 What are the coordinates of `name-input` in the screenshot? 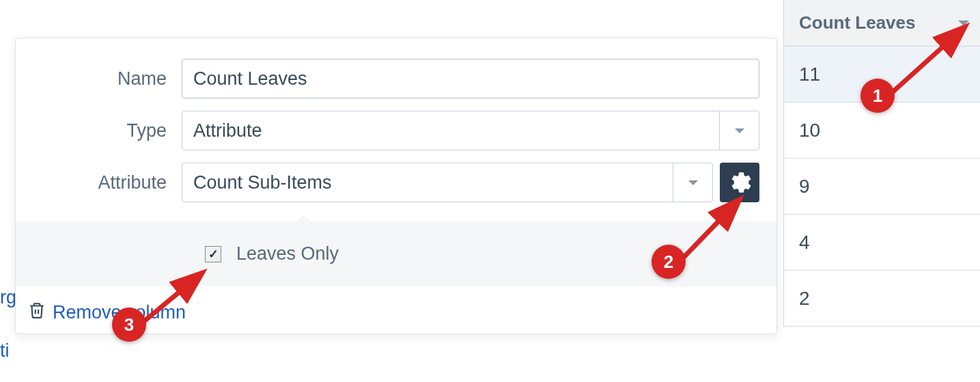 It's located at (471, 79).